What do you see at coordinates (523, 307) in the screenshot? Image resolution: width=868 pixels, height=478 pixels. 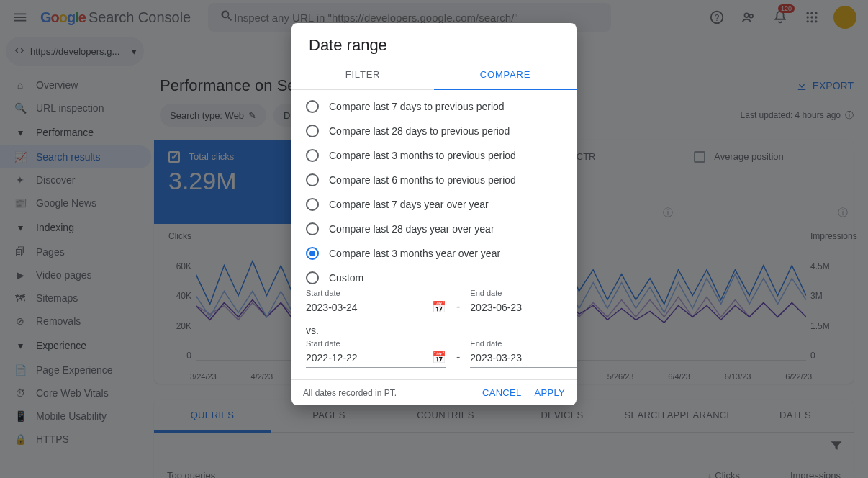 I see `end-date-1-input` at bounding box center [523, 307].